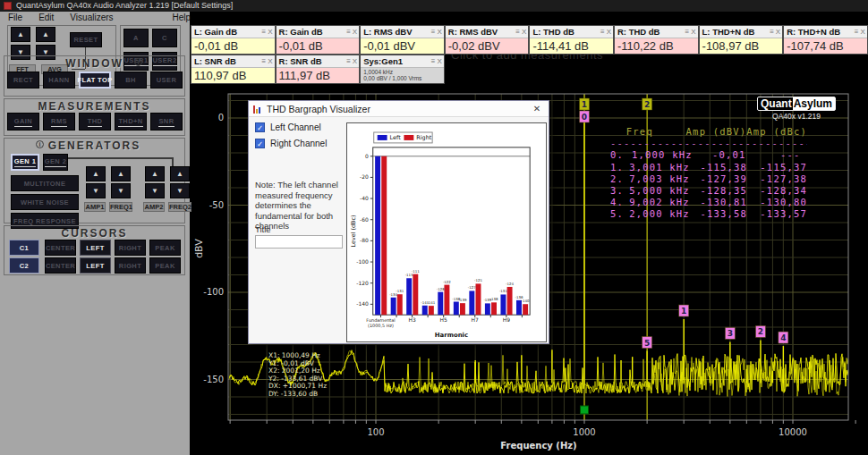 This screenshot has width=868, height=455. I want to click on meter-panel: L: RMS dBV≡X-0,01 dBV, so click(403, 39).